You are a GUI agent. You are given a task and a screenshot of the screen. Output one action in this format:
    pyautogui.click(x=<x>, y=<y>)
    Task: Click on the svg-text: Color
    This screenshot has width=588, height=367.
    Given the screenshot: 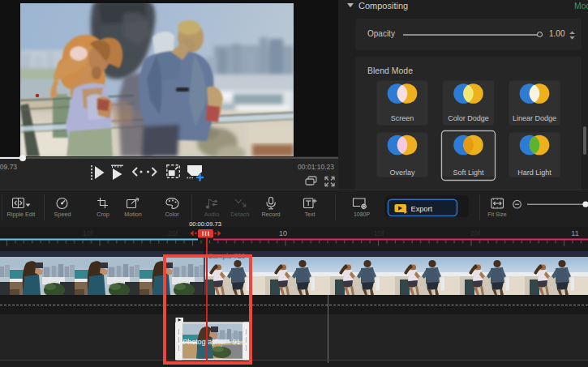 What is the action you would take?
    pyautogui.click(x=172, y=214)
    